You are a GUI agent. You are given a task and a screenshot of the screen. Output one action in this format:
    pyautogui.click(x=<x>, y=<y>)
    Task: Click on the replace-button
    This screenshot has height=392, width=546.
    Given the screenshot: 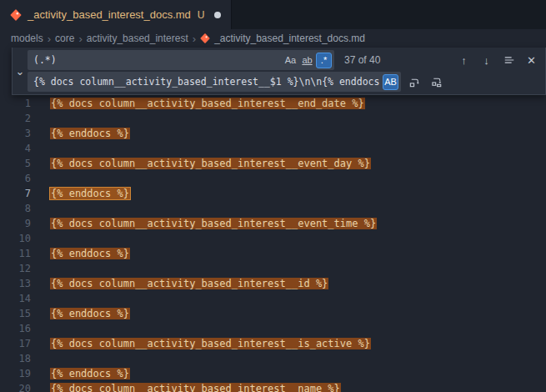 What is the action you would take?
    pyautogui.click(x=415, y=82)
    